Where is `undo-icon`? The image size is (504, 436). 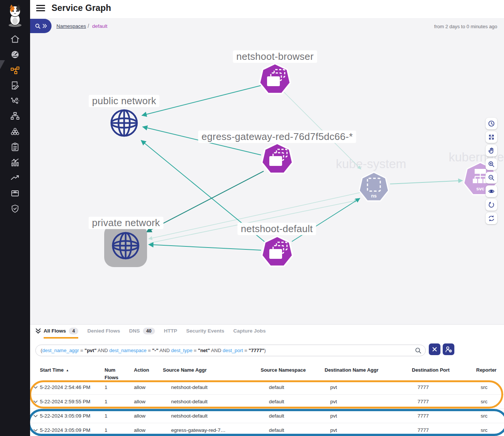
undo-icon is located at coordinates (491, 205).